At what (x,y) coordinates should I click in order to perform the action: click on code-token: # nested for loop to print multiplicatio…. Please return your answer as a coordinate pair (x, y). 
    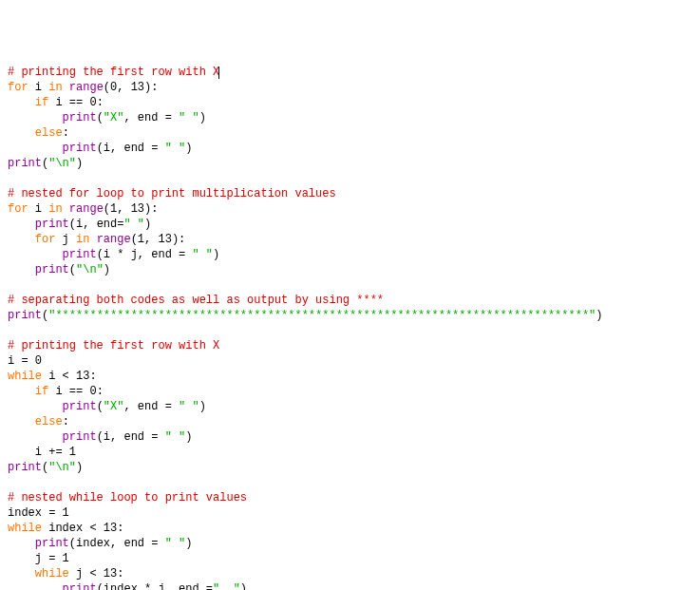
    Looking at the image, I should click on (172, 194).